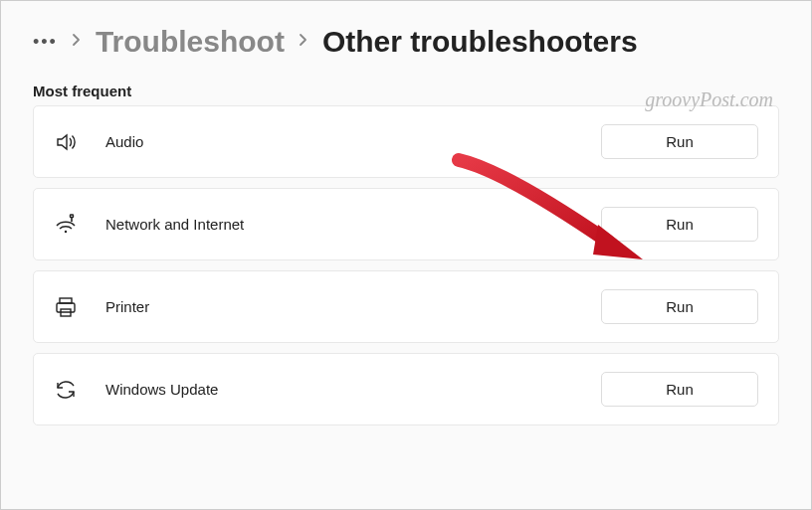  What do you see at coordinates (406, 390) in the screenshot?
I see `list-item: Windows Update Run` at bounding box center [406, 390].